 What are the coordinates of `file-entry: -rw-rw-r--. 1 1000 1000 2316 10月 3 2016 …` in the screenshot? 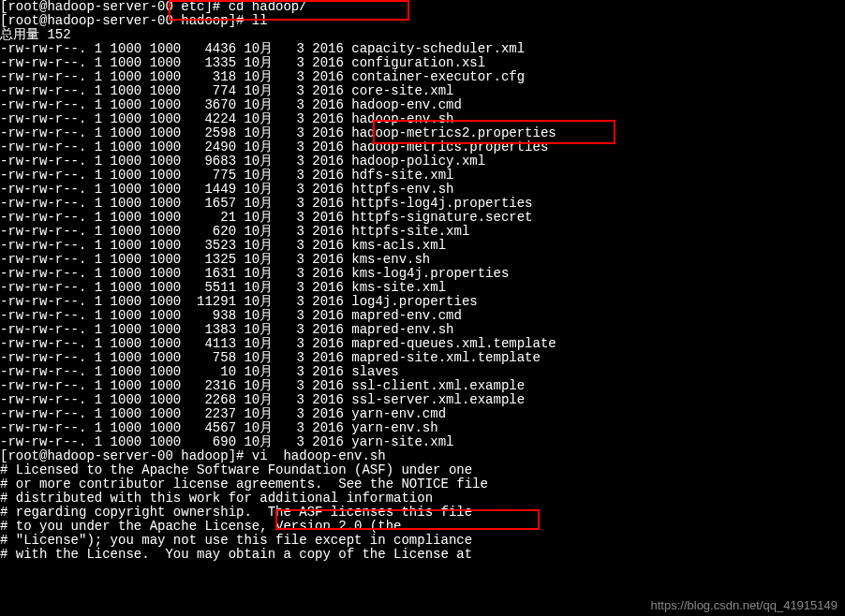 It's located at (422, 386).